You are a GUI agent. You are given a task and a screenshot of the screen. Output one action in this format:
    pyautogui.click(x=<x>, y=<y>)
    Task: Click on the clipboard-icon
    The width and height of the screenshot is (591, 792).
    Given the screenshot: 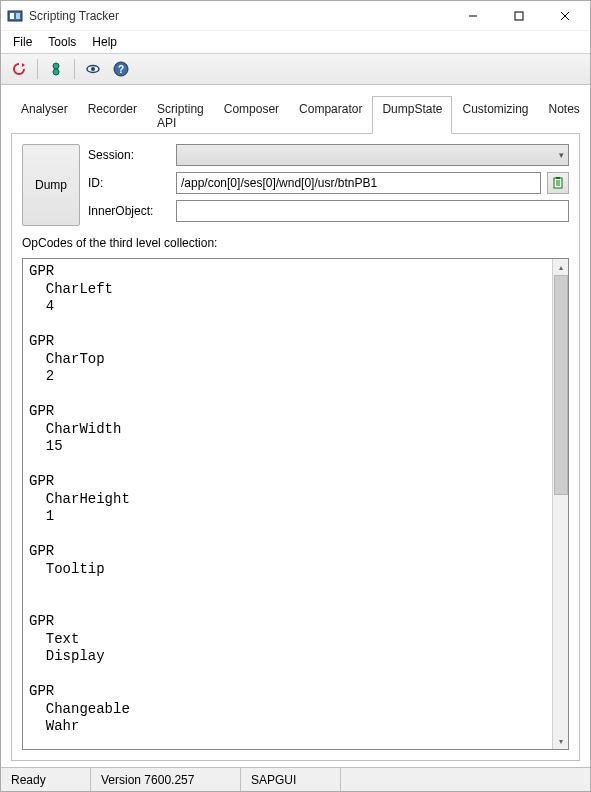 What is the action you would take?
    pyautogui.click(x=558, y=183)
    